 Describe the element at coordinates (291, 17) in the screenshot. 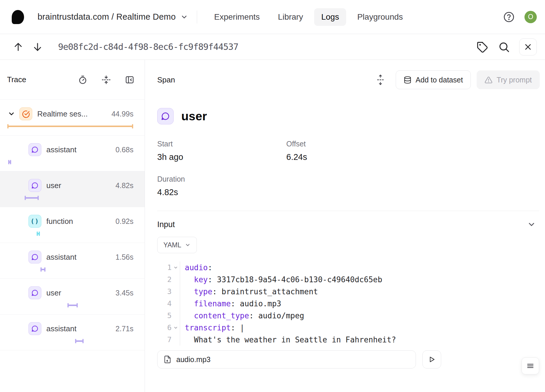

I see `nav-item-library: Library` at that location.